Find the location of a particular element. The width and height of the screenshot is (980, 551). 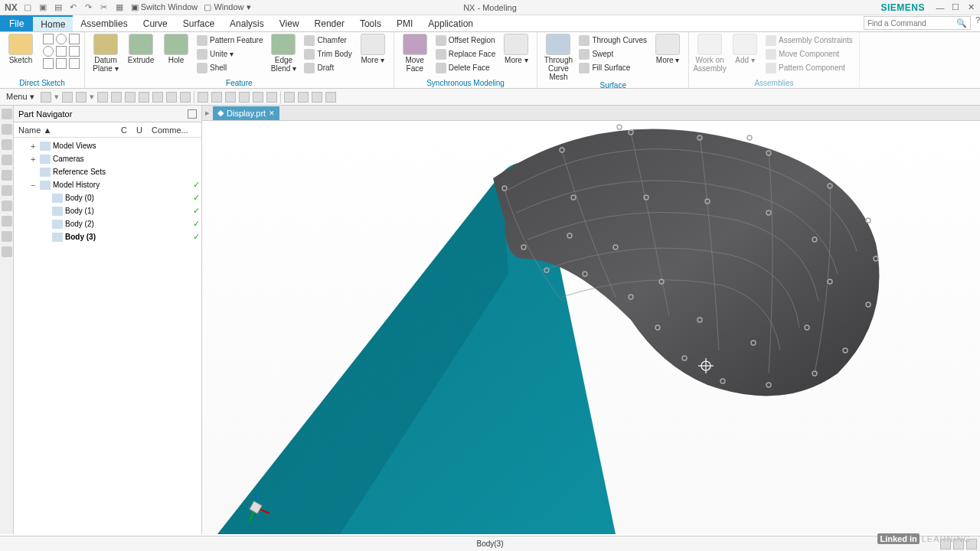

rect-icon is located at coordinates (74, 39).